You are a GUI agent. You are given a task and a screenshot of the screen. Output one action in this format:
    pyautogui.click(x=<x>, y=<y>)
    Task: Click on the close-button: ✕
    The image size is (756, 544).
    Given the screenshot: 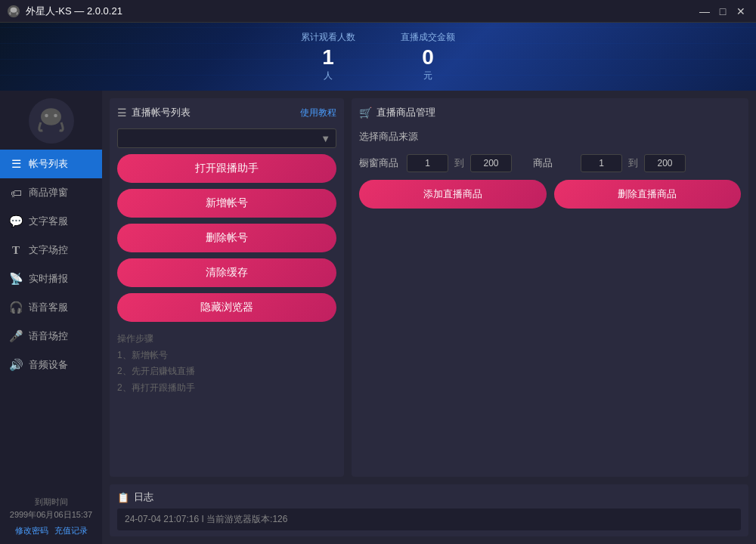 What is the action you would take?
    pyautogui.click(x=741, y=11)
    